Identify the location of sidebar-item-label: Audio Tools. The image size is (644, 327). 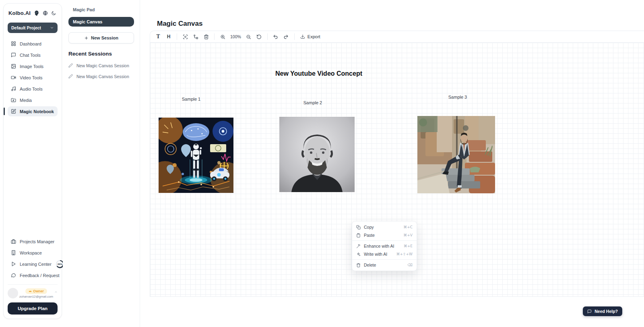
(31, 89).